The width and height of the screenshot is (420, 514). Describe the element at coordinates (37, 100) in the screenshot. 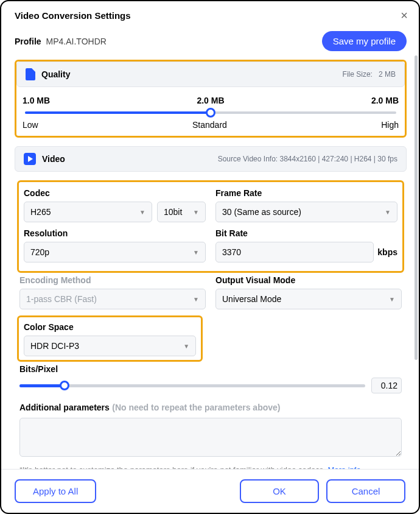

I see `quality-min: 1.0 MB` at that location.